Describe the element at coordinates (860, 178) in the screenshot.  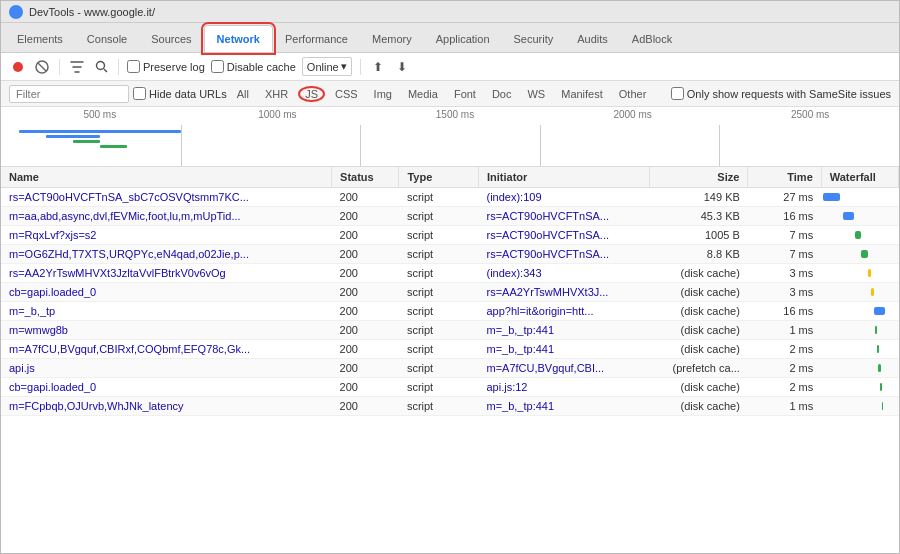
I see `col-header-waterfall: Waterfall` at that location.